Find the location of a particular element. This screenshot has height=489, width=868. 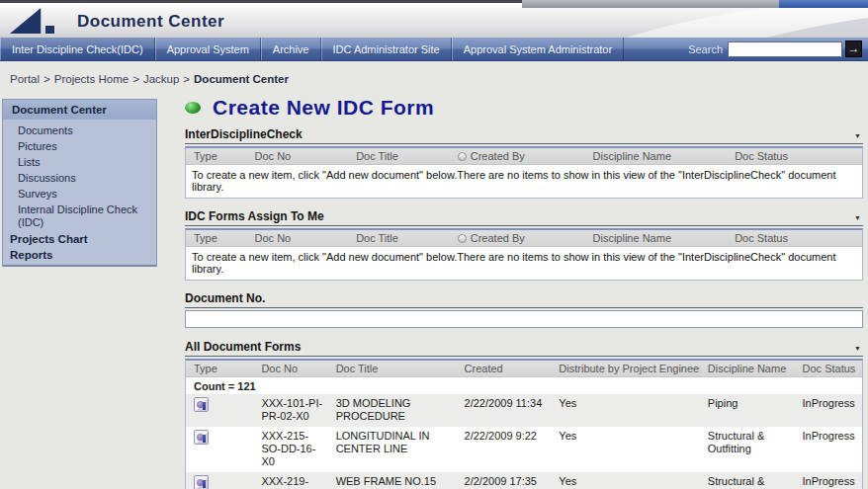

sidebar-item-lists: Lists is located at coordinates (79, 163).